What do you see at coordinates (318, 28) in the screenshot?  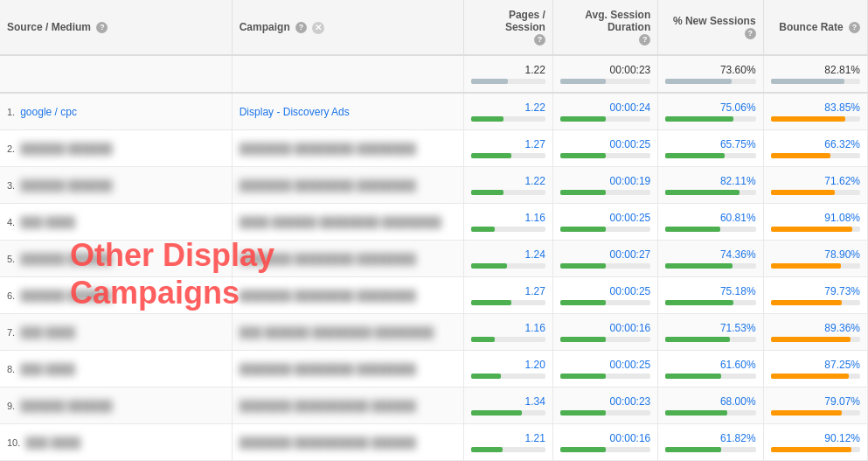 I see `campaign-filter-icon: ✕` at bounding box center [318, 28].